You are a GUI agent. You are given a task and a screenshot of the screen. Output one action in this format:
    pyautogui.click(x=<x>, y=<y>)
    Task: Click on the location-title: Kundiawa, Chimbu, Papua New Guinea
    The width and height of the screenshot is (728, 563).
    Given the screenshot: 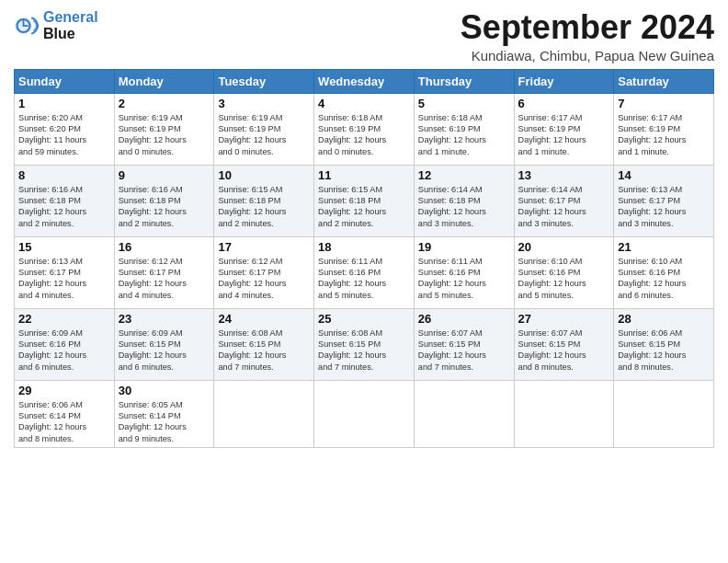 What is the action you would take?
    pyautogui.click(x=587, y=55)
    